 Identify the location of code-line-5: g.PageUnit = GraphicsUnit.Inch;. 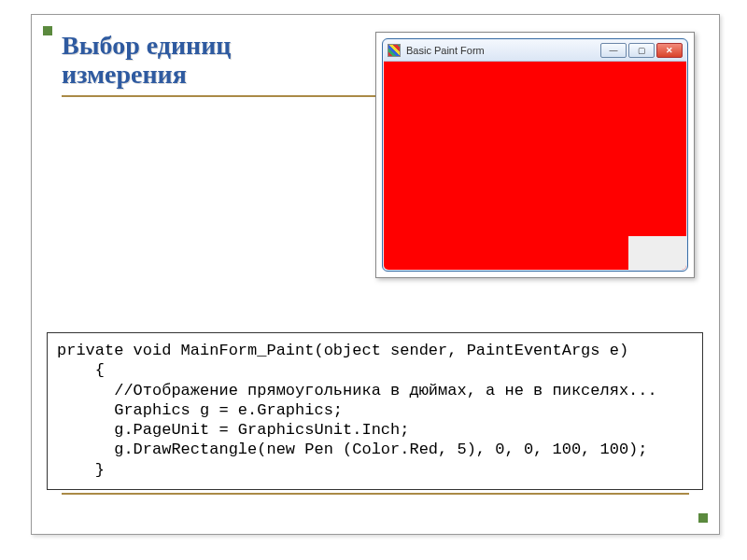
(233, 429).